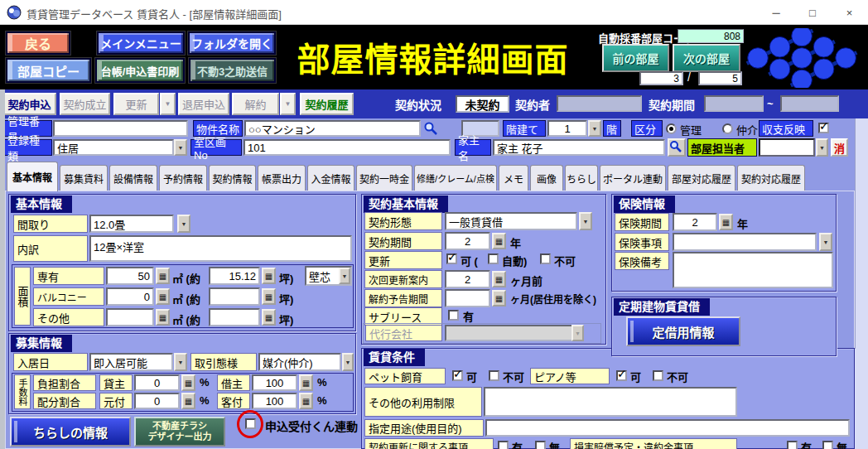  Describe the element at coordinates (48, 70) in the screenshot. I see `room-copy-button: 部屋コピー` at that location.